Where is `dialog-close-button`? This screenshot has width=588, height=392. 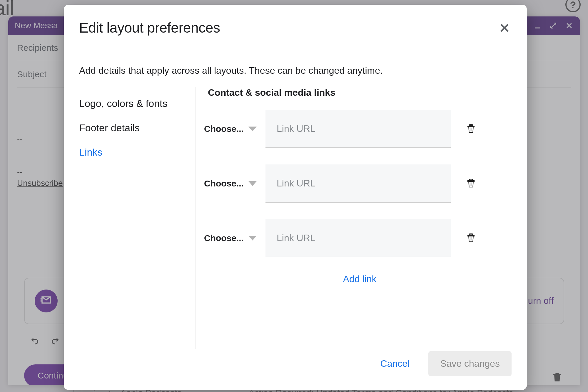 dialog-close-button is located at coordinates (505, 28).